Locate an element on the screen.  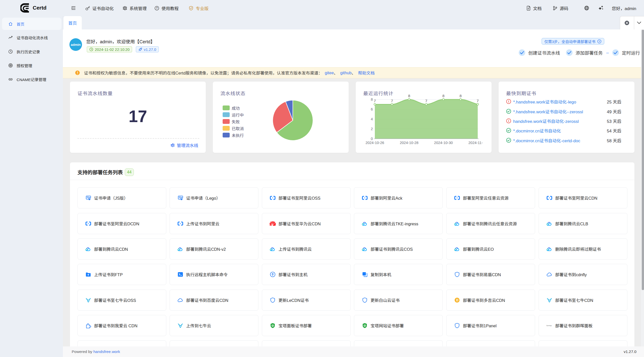
svg-text: 2024-10-28 is located at coordinates (409, 143).